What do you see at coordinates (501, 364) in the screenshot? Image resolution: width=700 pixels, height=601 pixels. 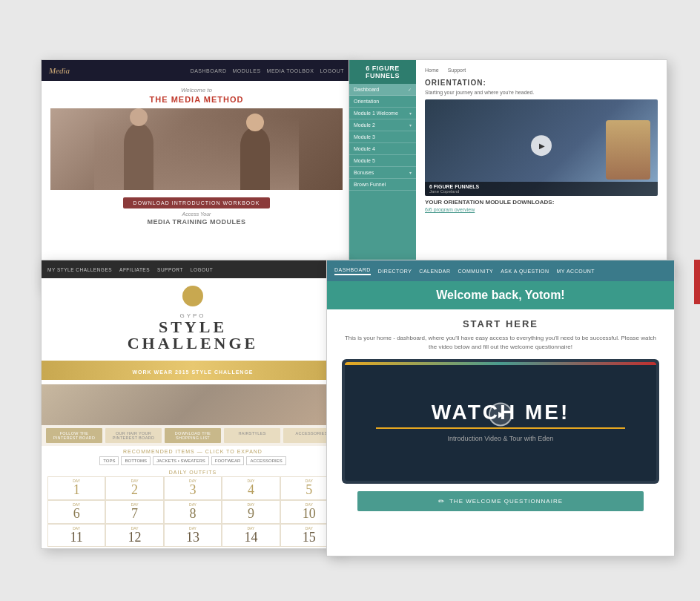 I see `db-video-top-bar` at bounding box center [501, 364].